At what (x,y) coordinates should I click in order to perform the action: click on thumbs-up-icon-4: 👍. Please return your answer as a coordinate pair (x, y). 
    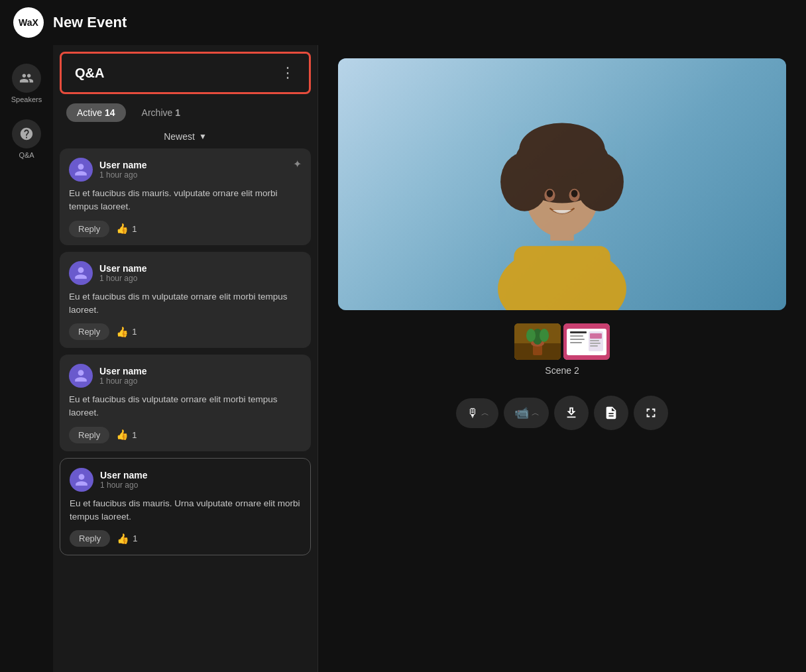
    Looking at the image, I should click on (123, 539).